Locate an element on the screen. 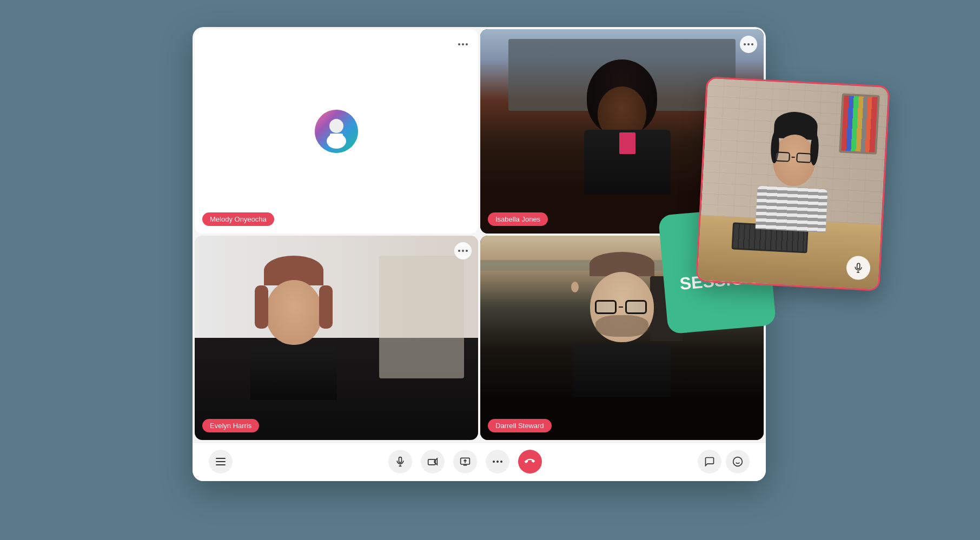 Image resolution: width=980 pixels, height=540 pixels. toolbar is located at coordinates (479, 462).